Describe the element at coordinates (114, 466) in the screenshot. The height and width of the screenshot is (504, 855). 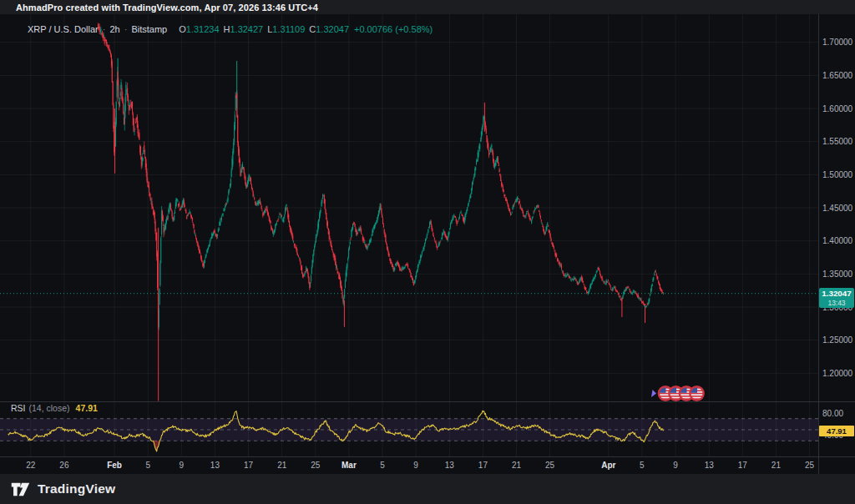
I see `time-tick-label: Feb` at that location.